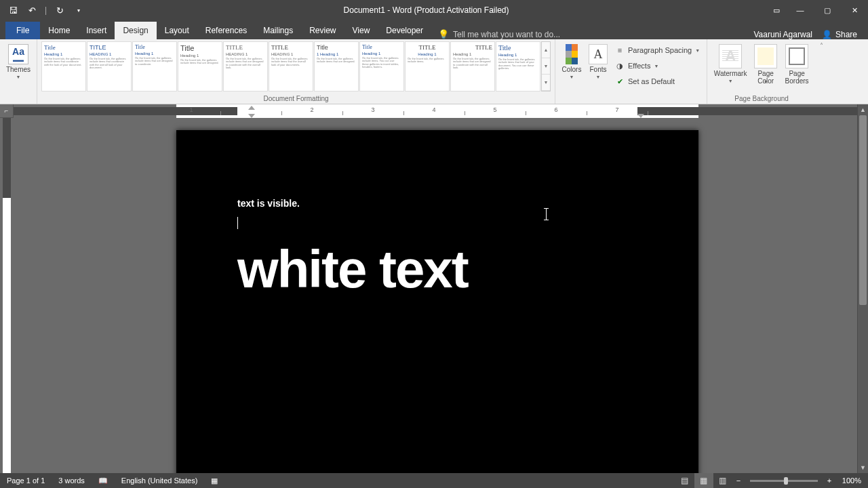 This screenshot has height=488, width=868. What do you see at coordinates (64, 66) in the screenshot?
I see `style-set-1: TitleHeading 1On the Insert tab, the gal…` at bounding box center [64, 66].